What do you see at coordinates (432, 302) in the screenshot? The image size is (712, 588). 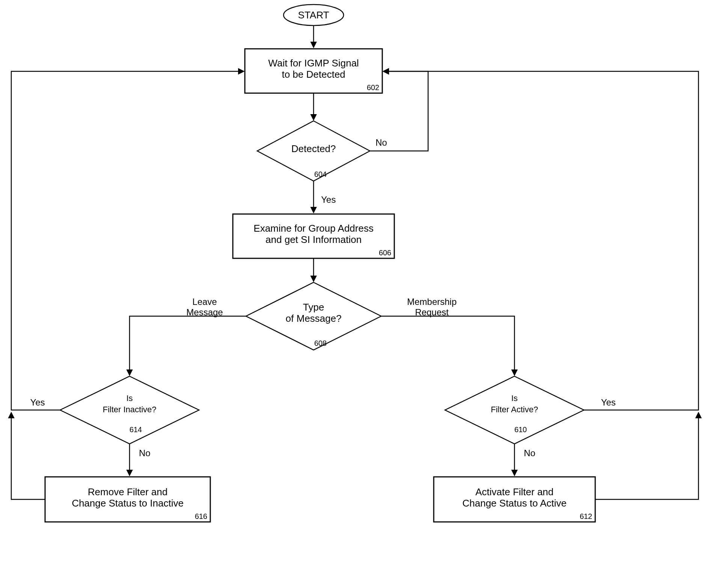 I see `edge-608-mem-l1: Membership` at bounding box center [432, 302].